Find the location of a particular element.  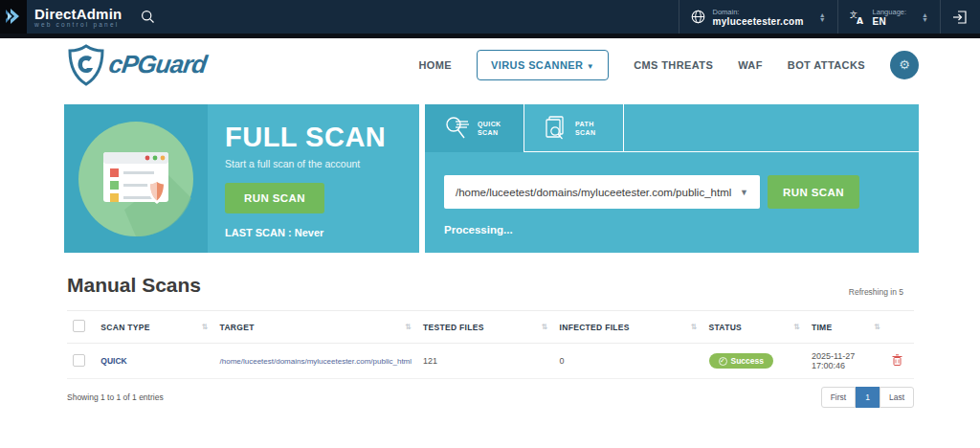

select-all-checkbox is located at coordinates (78, 325).